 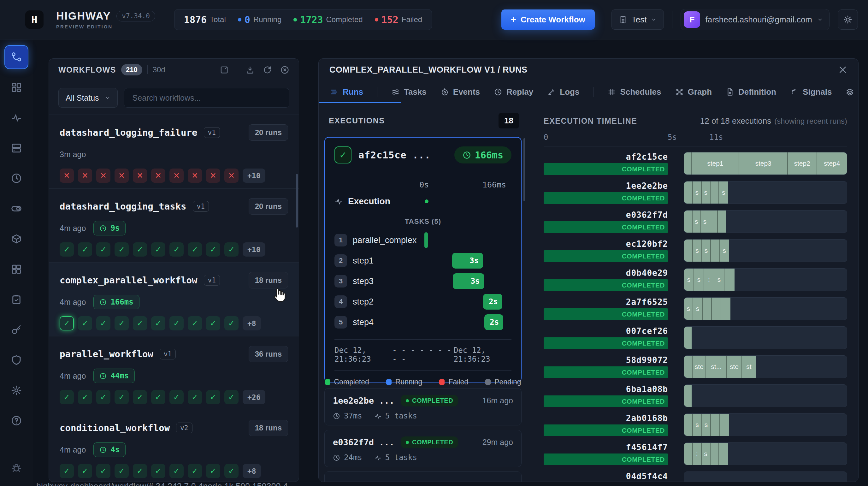 What do you see at coordinates (693, 92) in the screenshot?
I see `tab-graph: Graph` at bounding box center [693, 92].